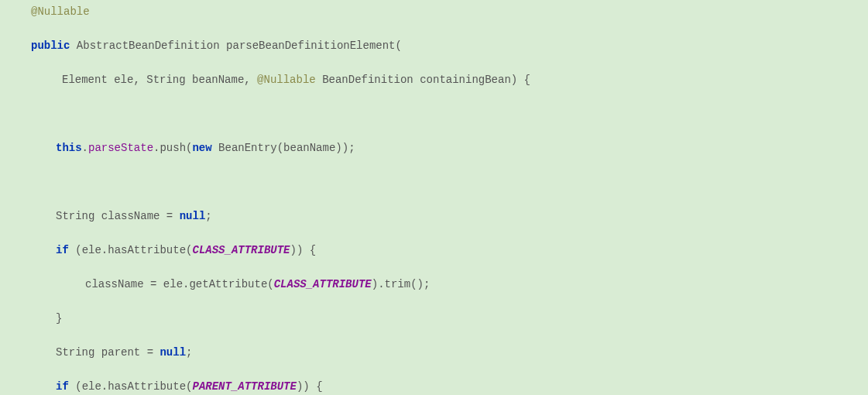 The width and height of the screenshot is (868, 395). What do you see at coordinates (434, 46) in the screenshot?
I see `code-line-2: public AbstractBeanDefinition parseBeanD…` at bounding box center [434, 46].